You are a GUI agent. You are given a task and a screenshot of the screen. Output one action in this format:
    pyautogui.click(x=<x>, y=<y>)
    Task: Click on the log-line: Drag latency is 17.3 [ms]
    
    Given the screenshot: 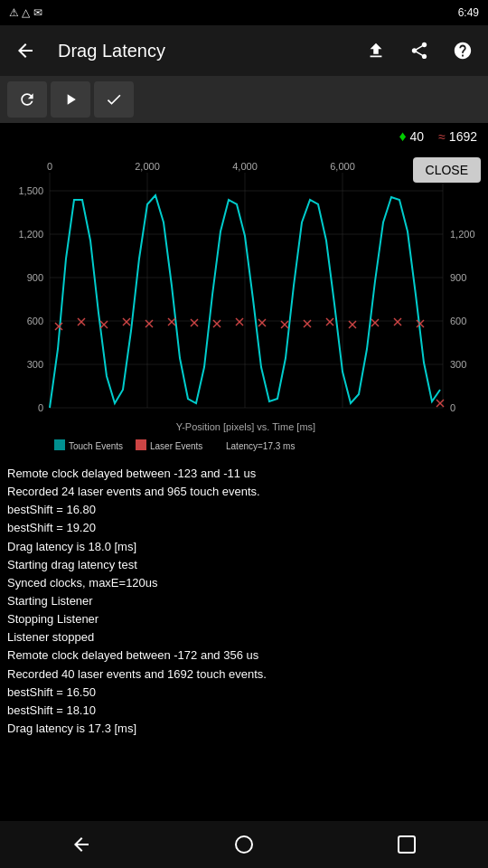 What is the action you would take?
    pyautogui.click(x=244, y=729)
    